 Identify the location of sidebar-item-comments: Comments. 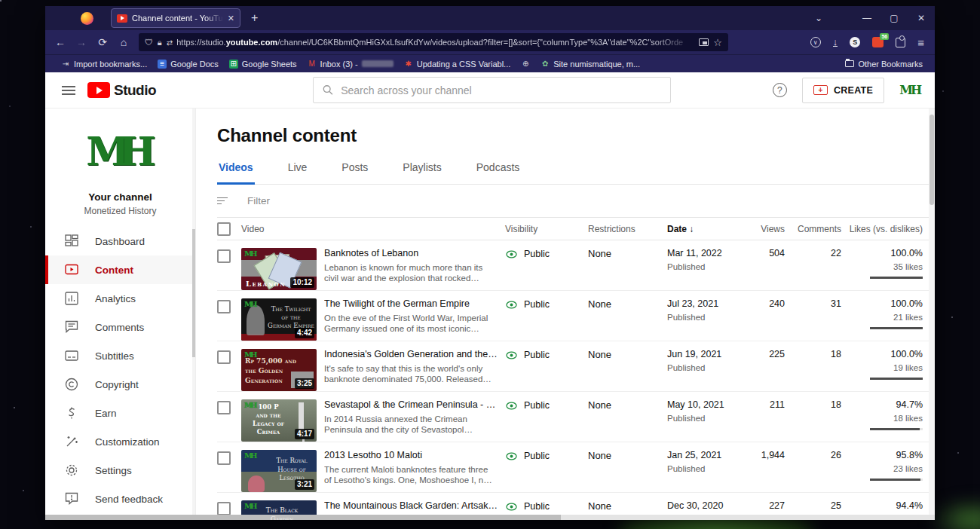
(121, 327).